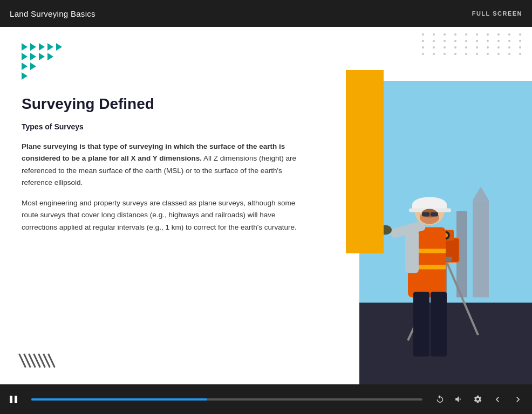 The width and height of the screenshot is (532, 414). What do you see at coordinates (119, 399) in the screenshot?
I see `progress-fill` at bounding box center [119, 399].